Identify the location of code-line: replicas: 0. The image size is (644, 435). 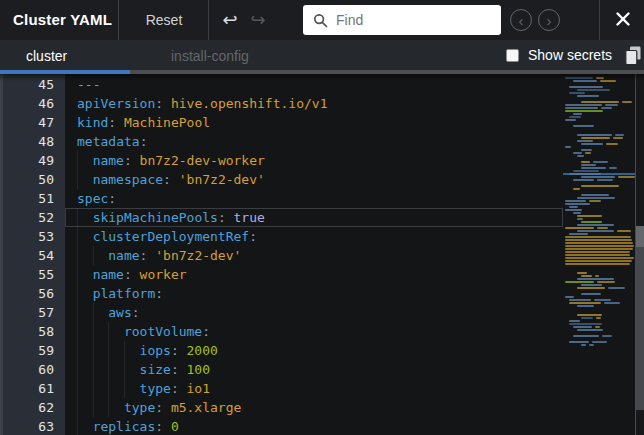
(314, 426).